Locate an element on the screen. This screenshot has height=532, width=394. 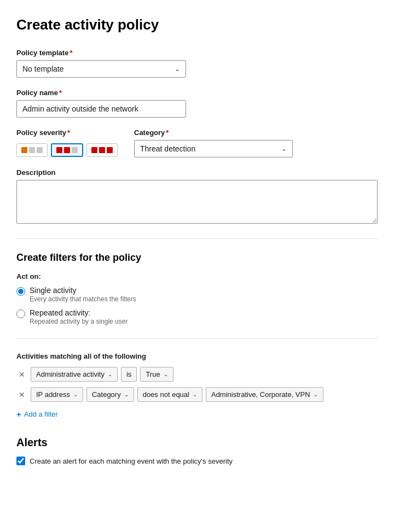
radio-single-subtitle: Every activity that matches the filters is located at coordinates (83, 299).